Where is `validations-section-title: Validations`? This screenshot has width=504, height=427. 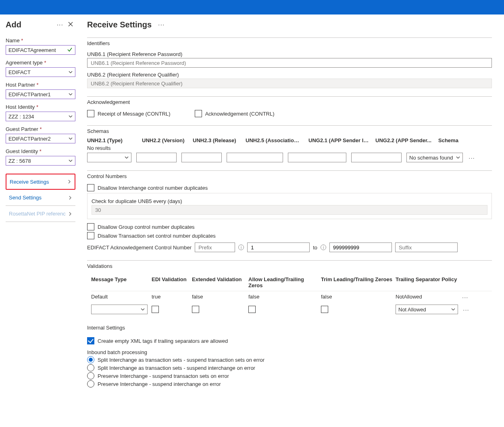
validations-section-title: Validations is located at coordinates (289, 267).